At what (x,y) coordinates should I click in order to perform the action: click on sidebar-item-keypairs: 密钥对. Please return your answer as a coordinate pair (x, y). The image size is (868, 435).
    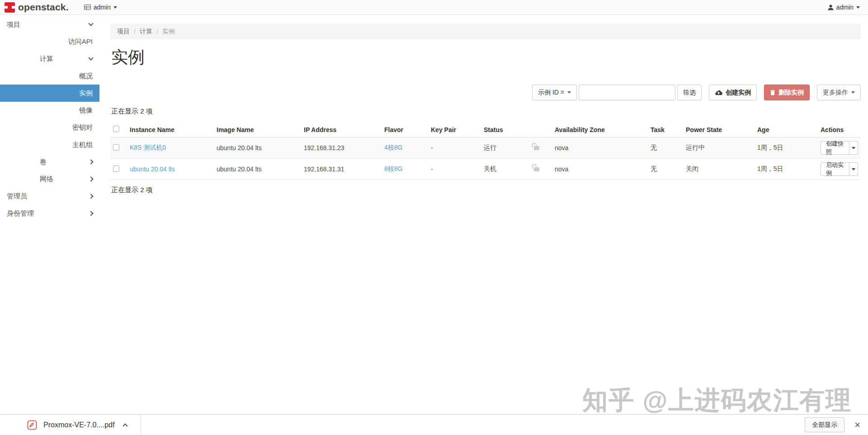
    Looking at the image, I should click on (50, 128).